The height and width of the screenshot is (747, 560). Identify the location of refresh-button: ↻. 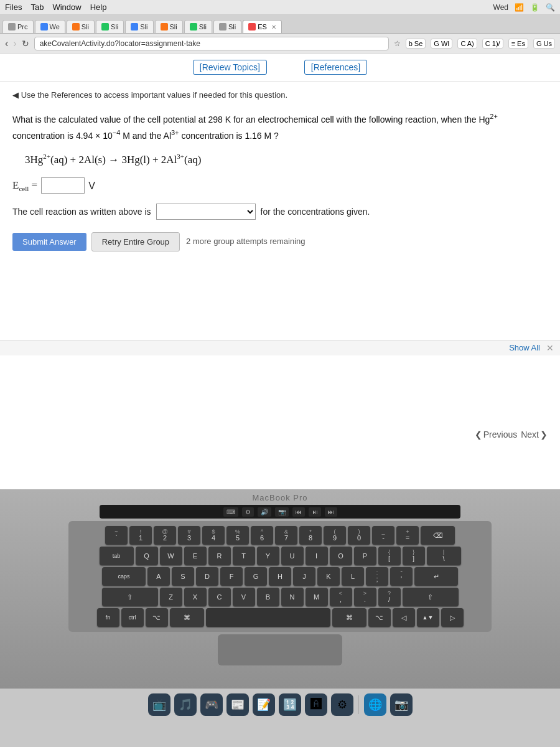
(26, 44).